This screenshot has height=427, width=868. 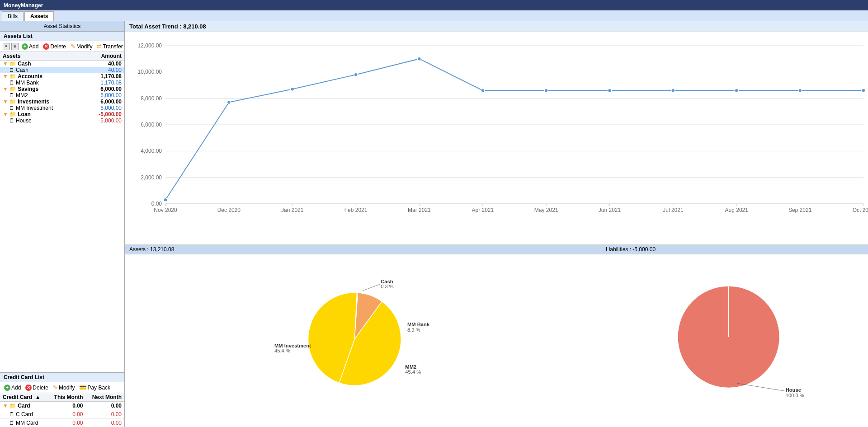 What do you see at coordinates (24, 406) in the screenshot?
I see `cc-name: ▼ 📁Card` at bounding box center [24, 406].